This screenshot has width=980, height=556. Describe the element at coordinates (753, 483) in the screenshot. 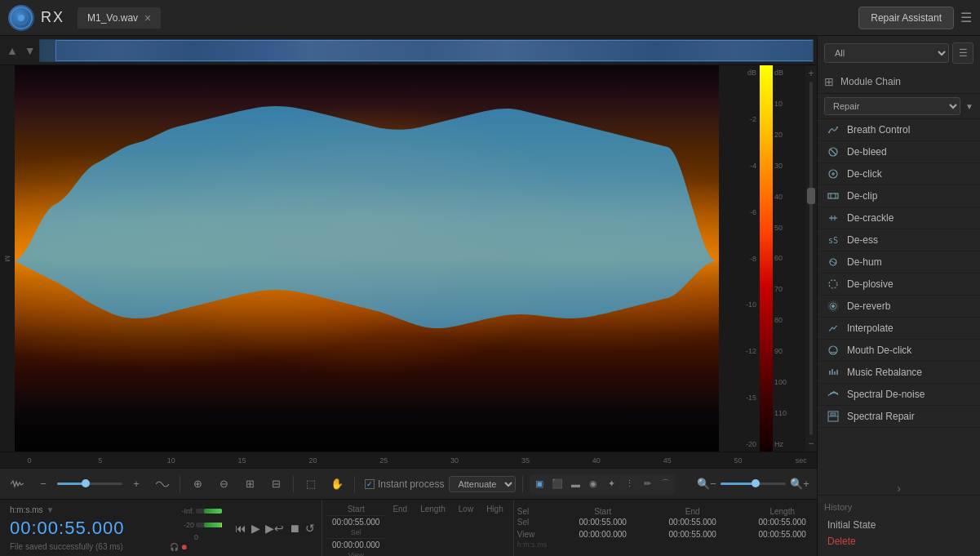

I see `zoom-slider-right` at that location.